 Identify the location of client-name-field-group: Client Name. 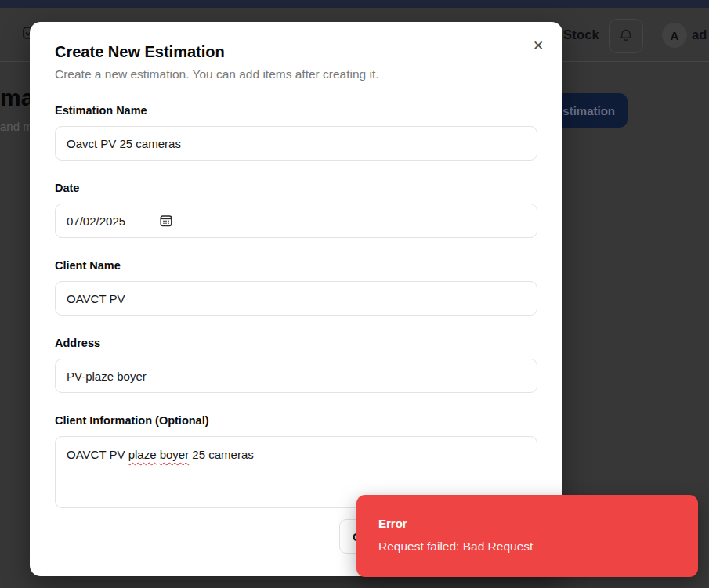
(296, 287).